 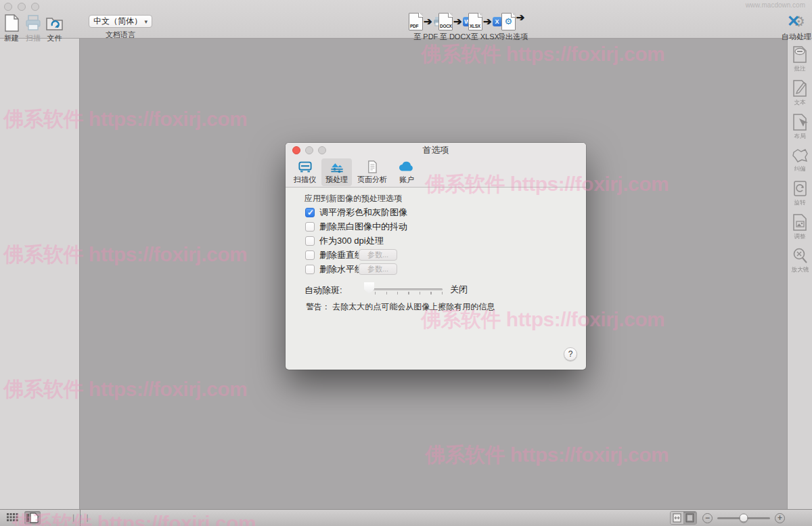 I want to click on zoom-in-button: +, so click(x=780, y=519).